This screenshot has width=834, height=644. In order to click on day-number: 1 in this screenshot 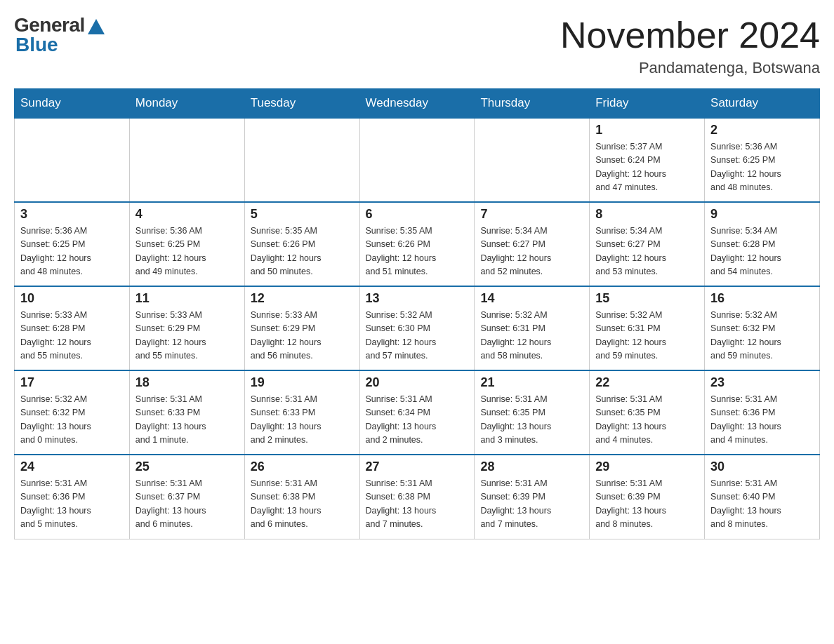, I will do `click(647, 130)`.